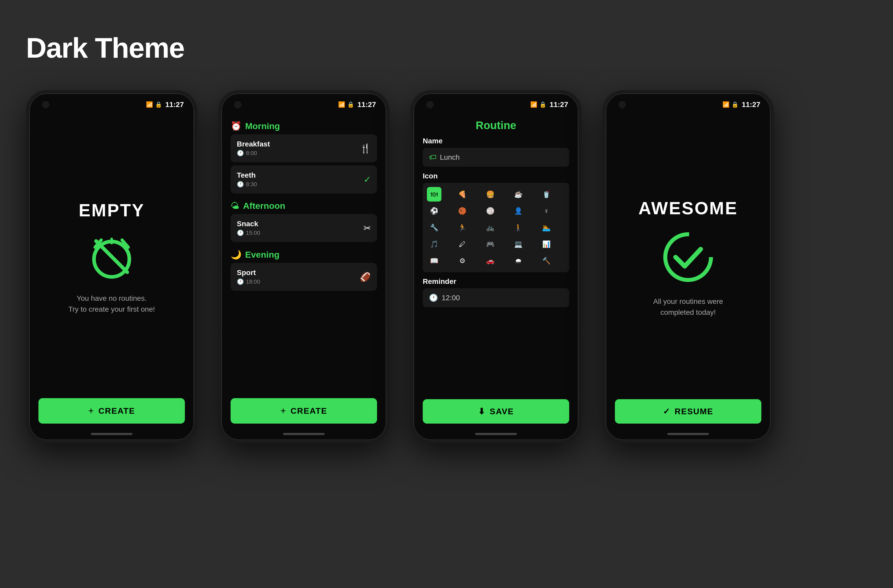  Describe the element at coordinates (304, 149) in the screenshot. I see `routine-breakfast: Breakfast 🕐 8:00 🍴` at that location.